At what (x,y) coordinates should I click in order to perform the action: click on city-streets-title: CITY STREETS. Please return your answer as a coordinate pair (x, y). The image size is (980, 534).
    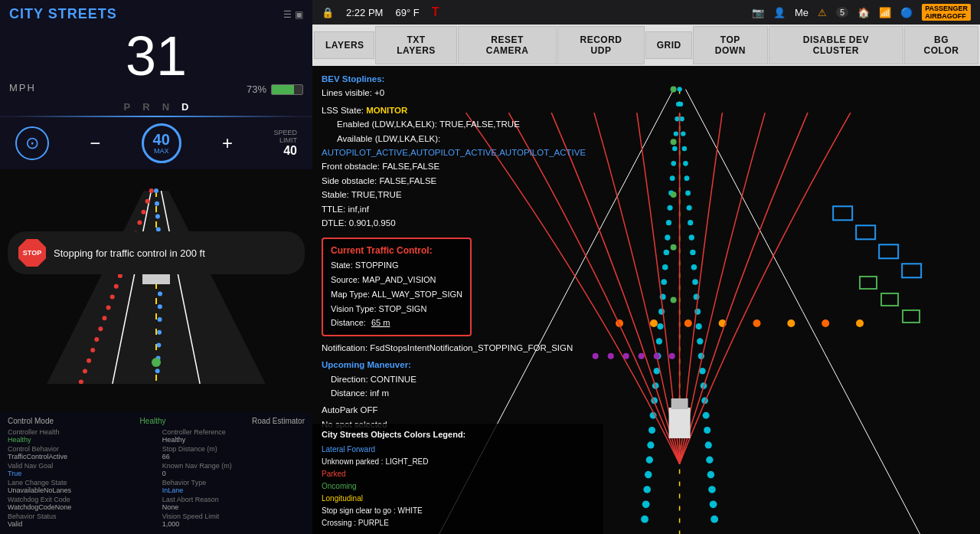
    Looking at the image, I should click on (63, 14).